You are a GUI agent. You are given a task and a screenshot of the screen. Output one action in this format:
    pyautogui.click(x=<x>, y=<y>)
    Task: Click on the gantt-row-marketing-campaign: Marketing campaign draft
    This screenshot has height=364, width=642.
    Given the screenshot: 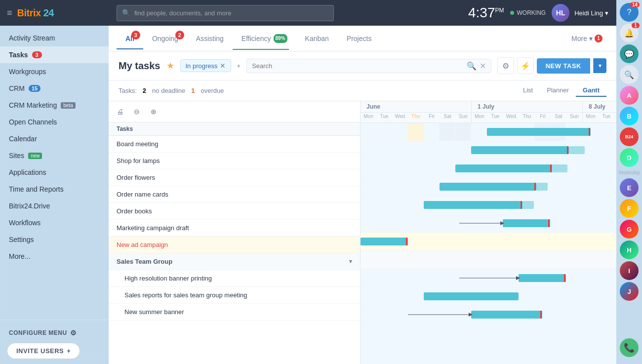 What is the action you would take?
    pyautogui.click(x=234, y=228)
    